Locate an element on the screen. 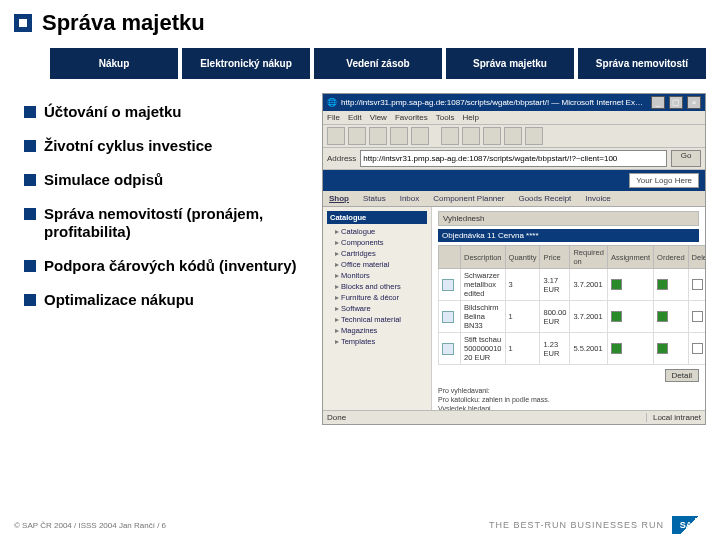 The image size is (720, 540). cell-desc: Bildschirm Belina BN33 is located at coordinates (484, 317).